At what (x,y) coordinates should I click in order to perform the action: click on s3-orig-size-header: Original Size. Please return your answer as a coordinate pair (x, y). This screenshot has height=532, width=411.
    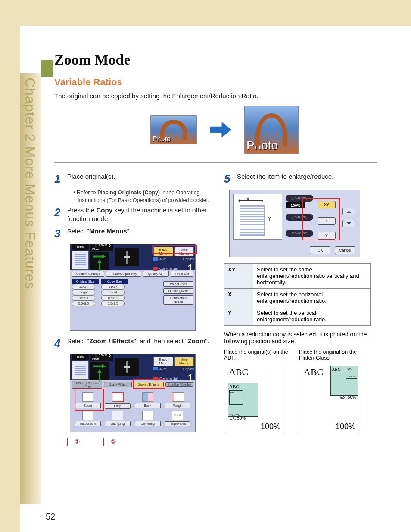
    Looking at the image, I should click on (85, 282).